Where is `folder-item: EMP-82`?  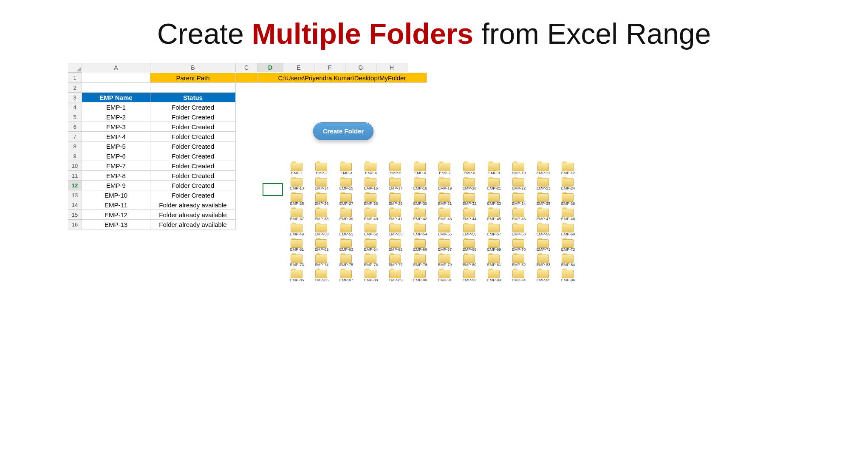 folder-item: EMP-82 is located at coordinates (519, 260).